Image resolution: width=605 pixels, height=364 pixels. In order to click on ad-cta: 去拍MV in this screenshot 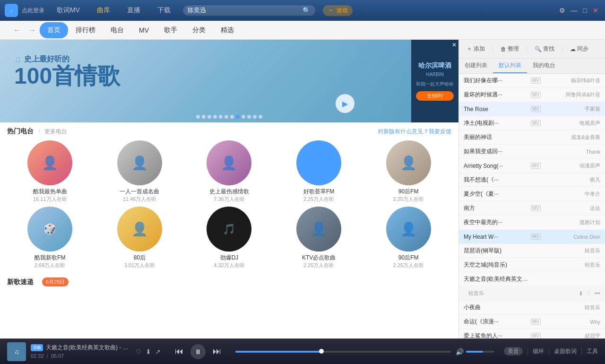, I will do `click(435, 96)`.